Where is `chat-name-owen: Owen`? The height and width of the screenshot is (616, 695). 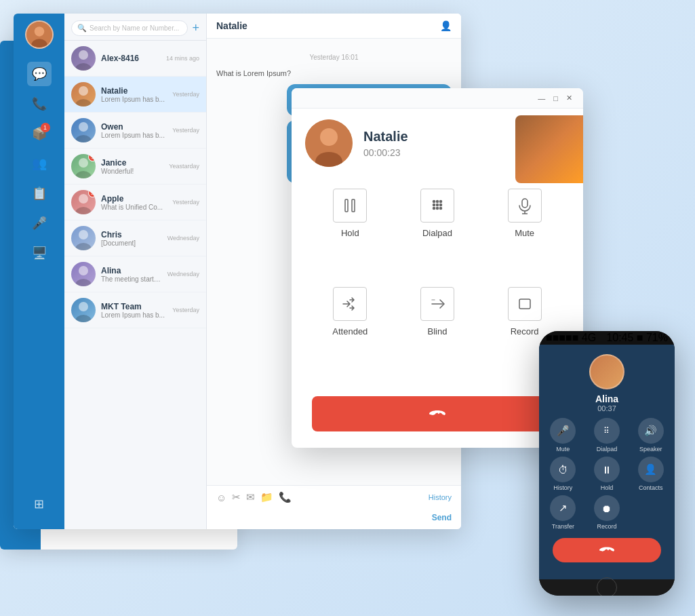 chat-name-owen: Owen is located at coordinates (134, 127).